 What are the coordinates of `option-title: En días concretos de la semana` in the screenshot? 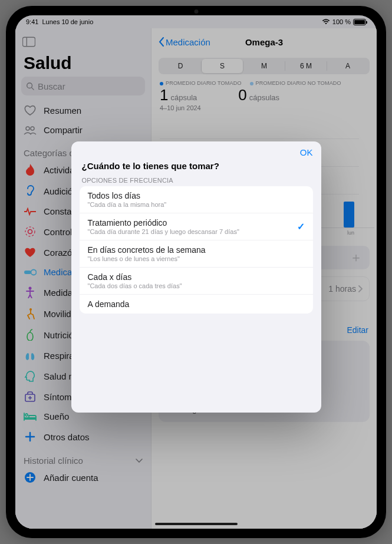 It's located at (147, 250).